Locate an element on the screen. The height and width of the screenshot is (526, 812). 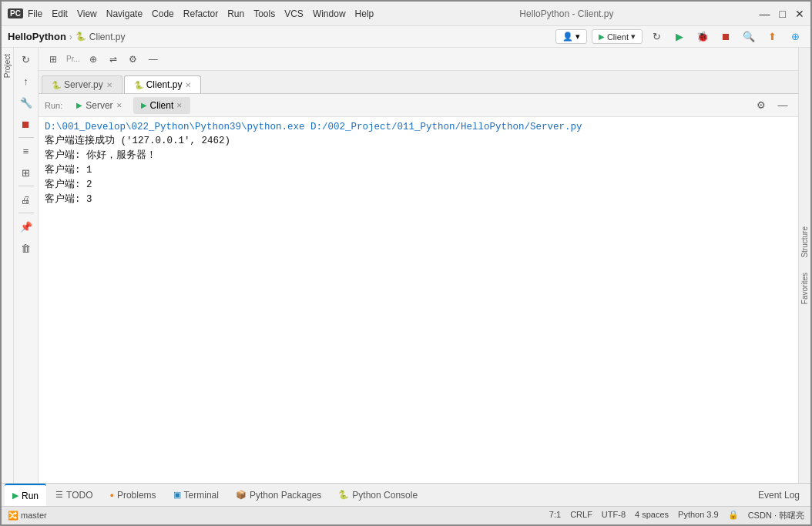
status-indent: 4 spaces is located at coordinates (652, 516).